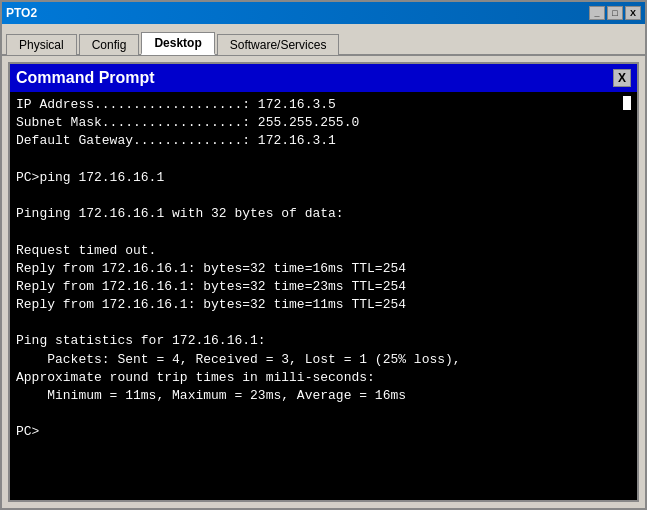 The width and height of the screenshot is (647, 510). I want to click on close-window-button: X, so click(633, 13).